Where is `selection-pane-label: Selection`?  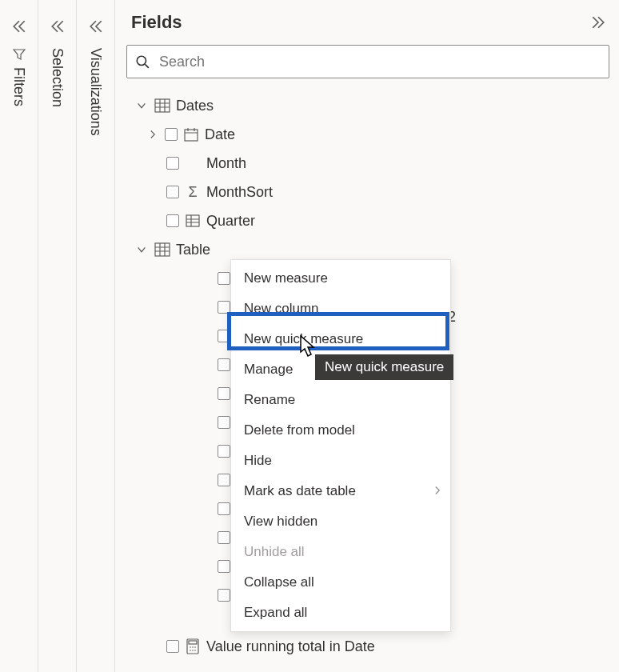 selection-pane-label: Selection is located at coordinates (58, 78).